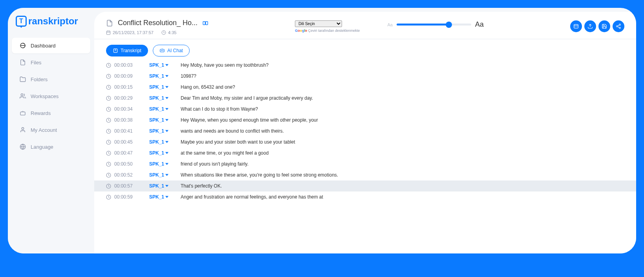 This screenshot has width=644, height=277. Describe the element at coordinates (122, 142) in the screenshot. I see `time-cell: 00:00:45` at that location.